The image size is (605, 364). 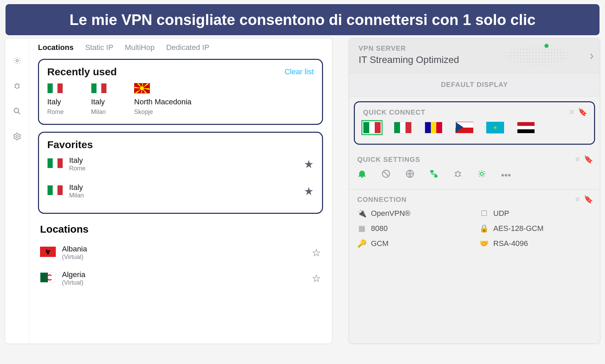 What do you see at coordinates (181, 49) in the screenshot?
I see `location-tabs: Locations Static IP MultiHop Dedicated I…` at bounding box center [181, 49].